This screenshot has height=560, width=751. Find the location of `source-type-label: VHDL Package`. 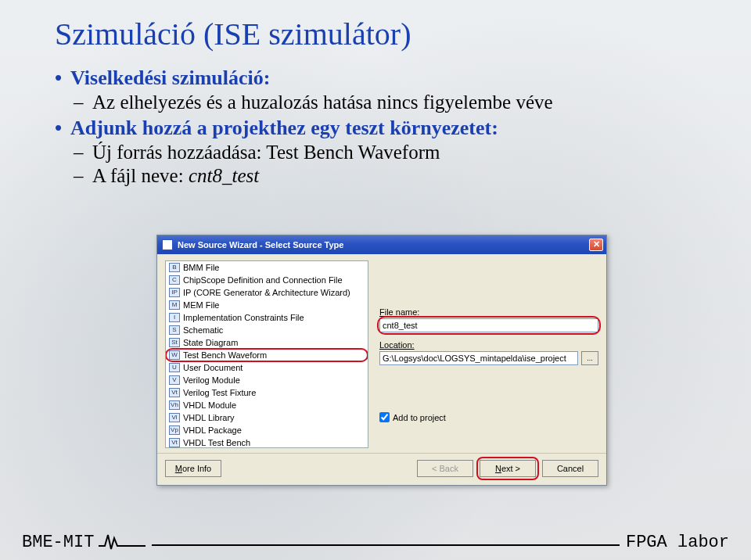

source-type-label: VHDL Package is located at coordinates (213, 430).